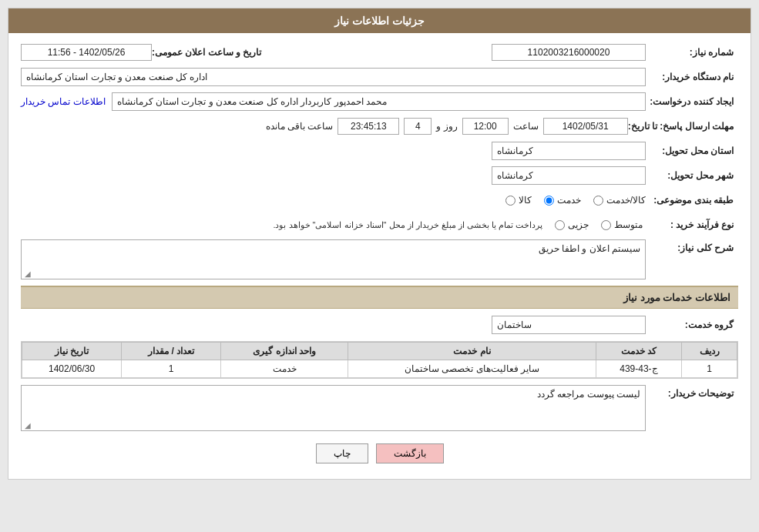  What do you see at coordinates (569, 151) in the screenshot?
I see `province-value: کرمانشاه` at bounding box center [569, 151].